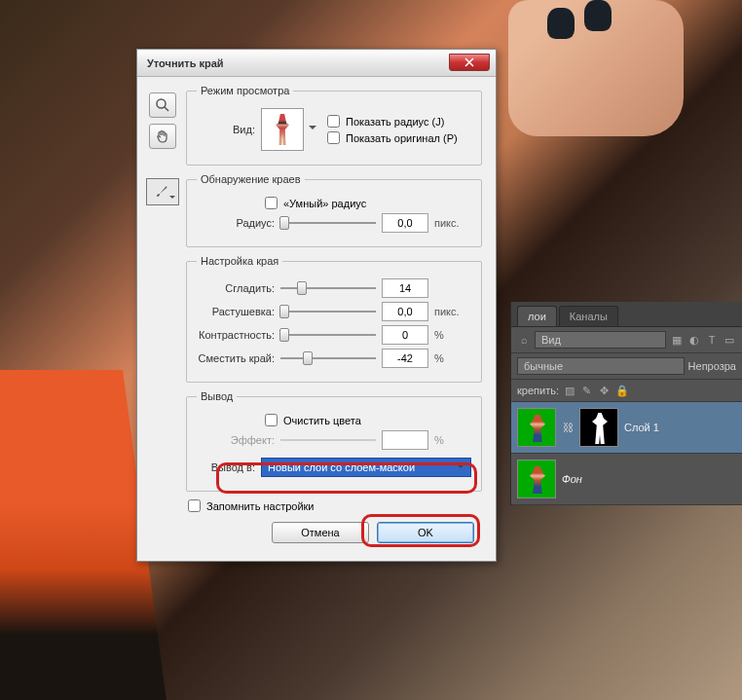 The image size is (742, 700). I want to click on brush-icon, so click(163, 192).